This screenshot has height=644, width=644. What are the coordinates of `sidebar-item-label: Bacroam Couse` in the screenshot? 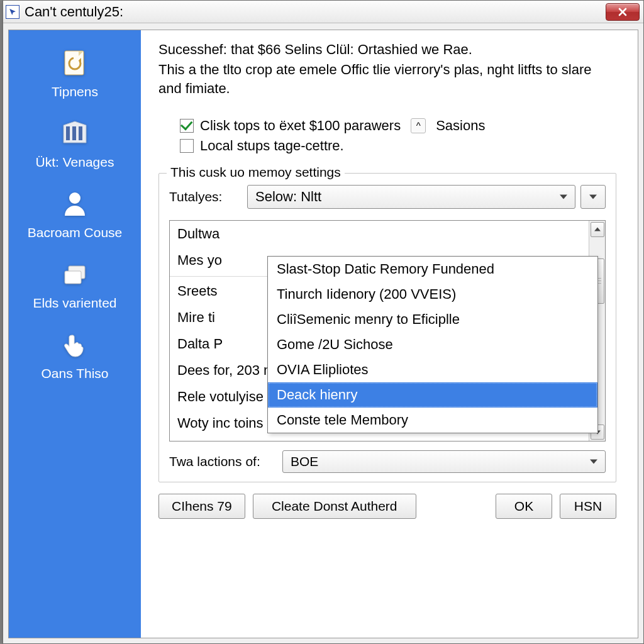 It's located at (75, 233).